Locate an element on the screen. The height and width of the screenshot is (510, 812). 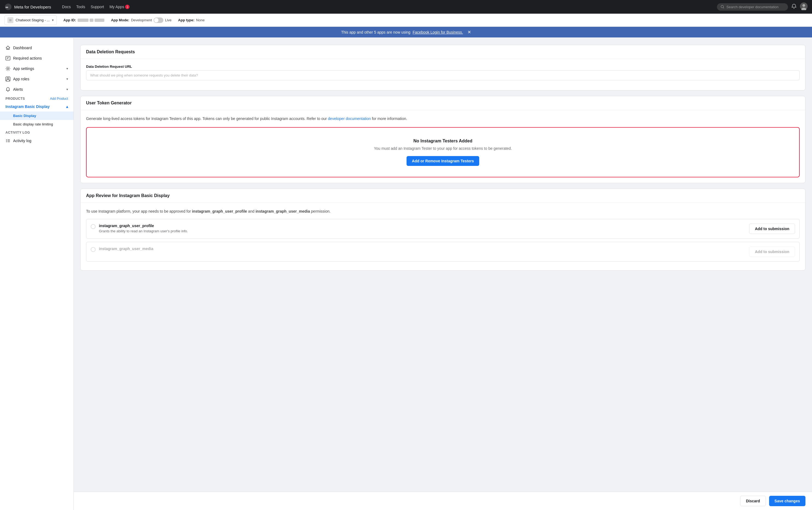
sidebar-item-app-settings-label: App settings is located at coordinates (38, 69).